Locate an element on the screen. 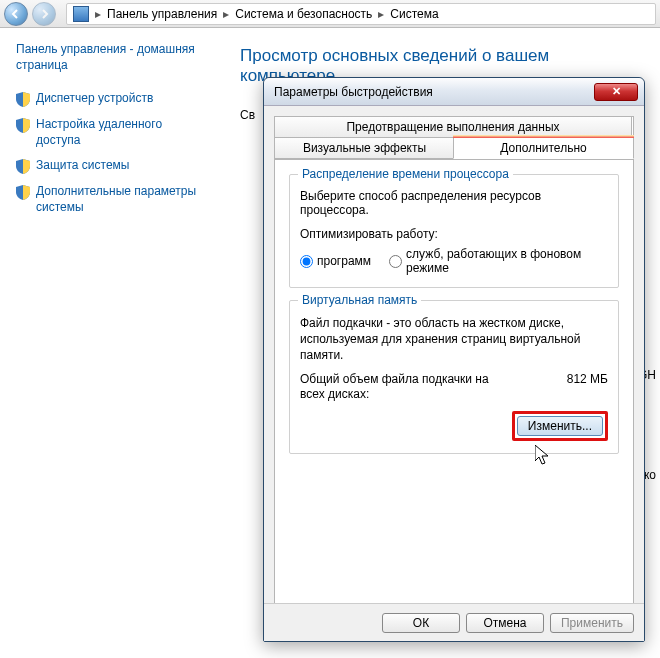 This screenshot has height=658, width=660. sidebar-item: Диспетчер устройств is located at coordinates (111, 99).